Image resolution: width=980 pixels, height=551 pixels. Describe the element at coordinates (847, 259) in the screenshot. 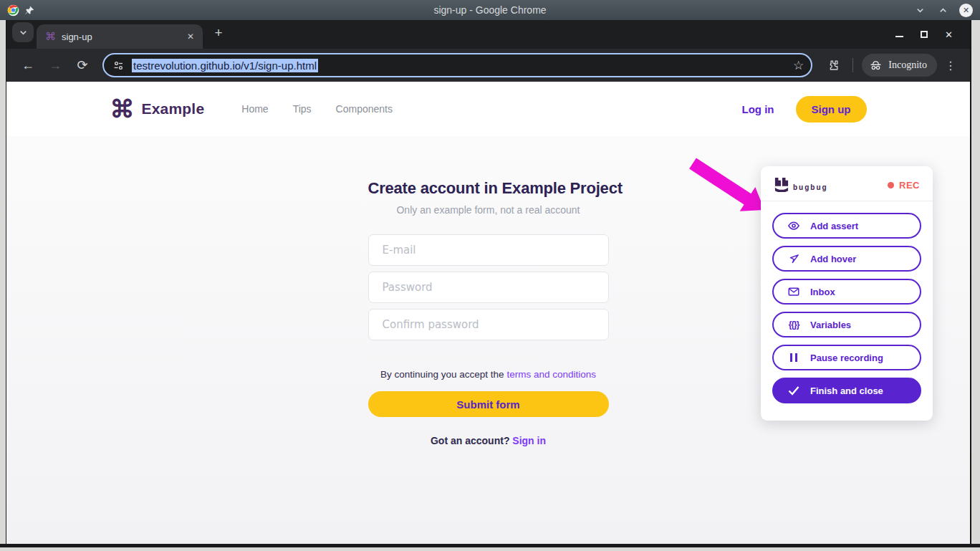

I see `add-hover-button: Add hover` at that location.